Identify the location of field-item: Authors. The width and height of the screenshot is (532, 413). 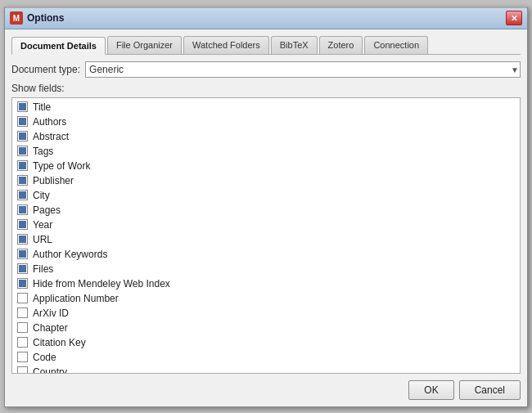
(266, 122).